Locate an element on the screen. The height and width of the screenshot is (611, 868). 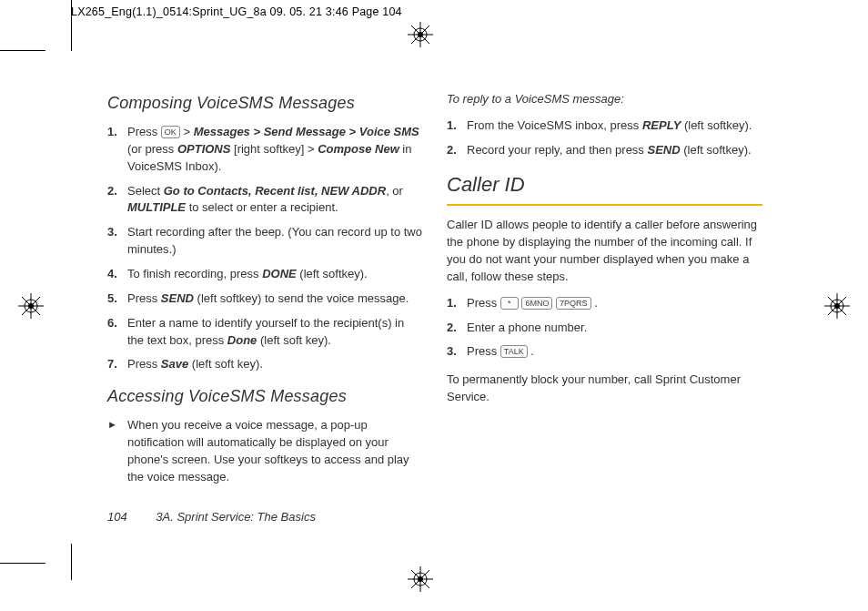
registration-mark-right is located at coordinates (837, 306).